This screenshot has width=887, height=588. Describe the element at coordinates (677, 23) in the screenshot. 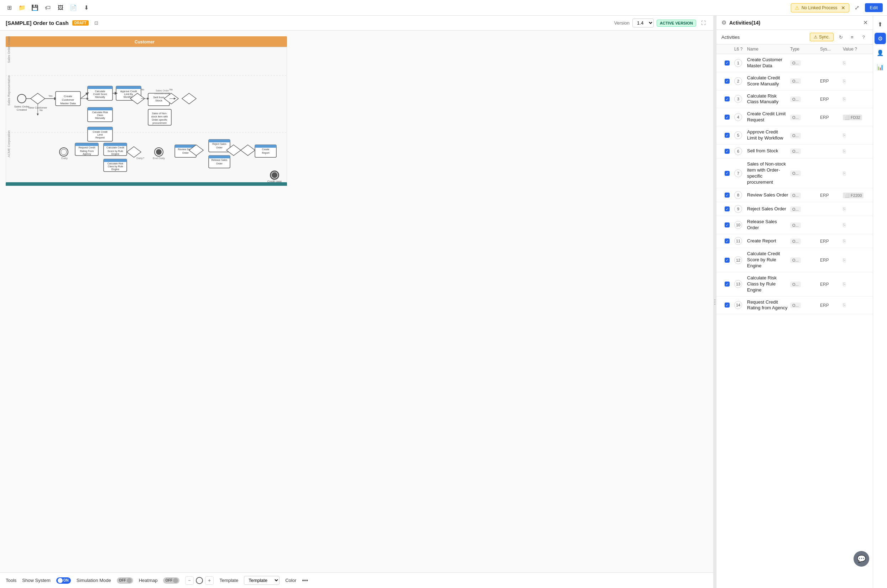

I see `active-version-badge: ACTIVE VERSION` at that location.